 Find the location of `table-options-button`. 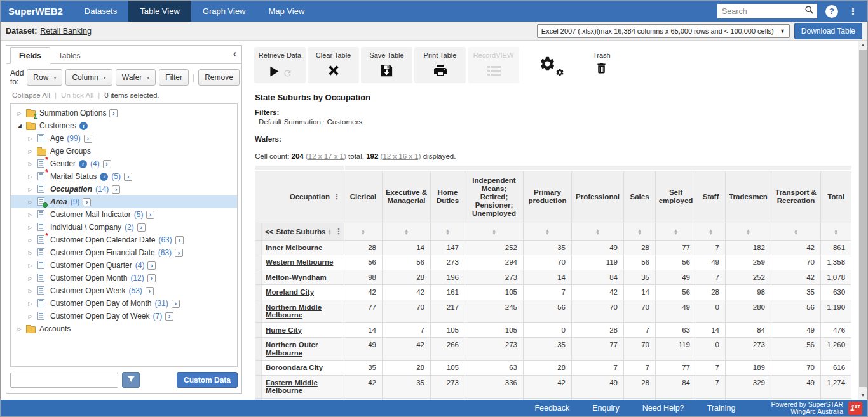

table-options-button is located at coordinates (552, 67).